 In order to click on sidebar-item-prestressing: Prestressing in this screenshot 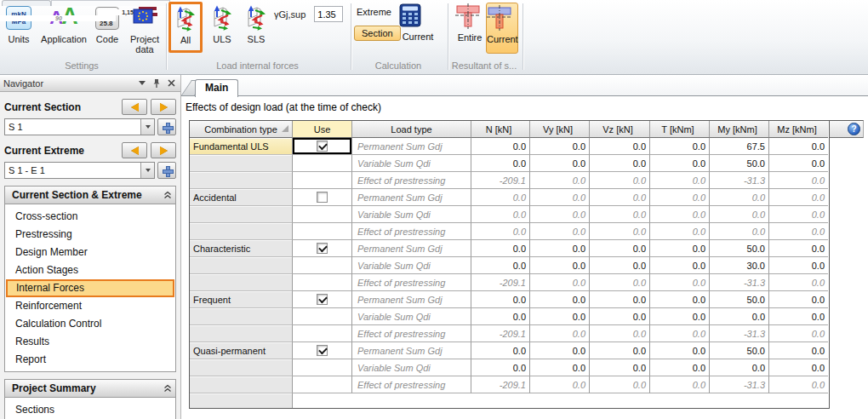, I will do `click(90, 235)`.